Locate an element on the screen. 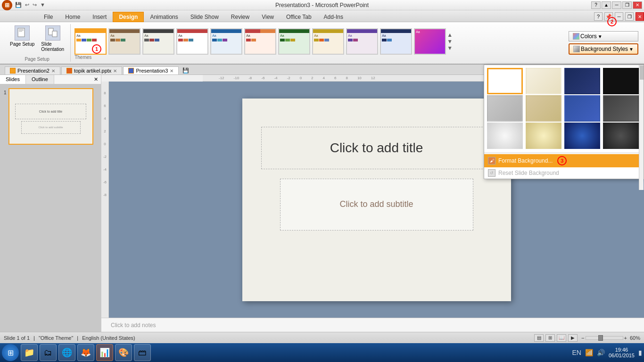 The image size is (644, 362). reset-background-icon: ↺ is located at coordinates (492, 173).